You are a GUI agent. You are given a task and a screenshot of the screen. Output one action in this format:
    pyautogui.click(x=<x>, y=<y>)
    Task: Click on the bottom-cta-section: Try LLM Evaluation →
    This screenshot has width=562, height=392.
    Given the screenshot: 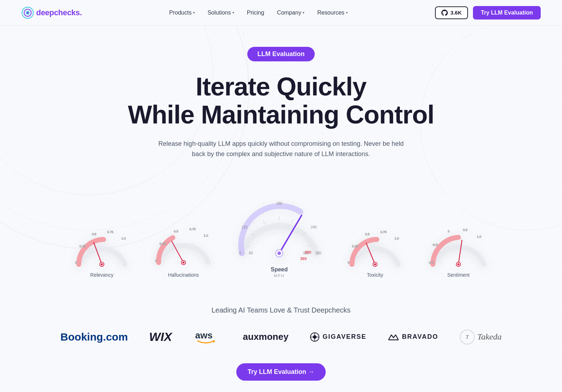 What is the action you would take?
    pyautogui.click(x=281, y=374)
    